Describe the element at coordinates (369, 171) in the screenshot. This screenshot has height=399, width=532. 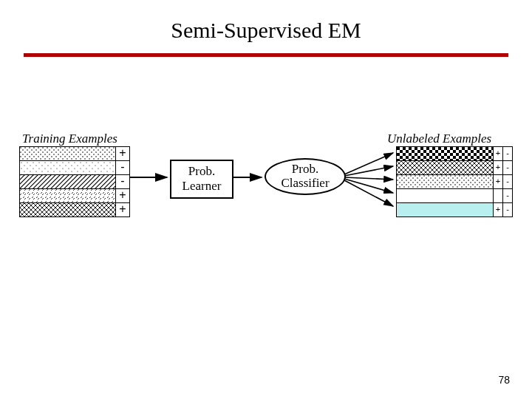
I see `arrow-classifier-to-row2` at that location.